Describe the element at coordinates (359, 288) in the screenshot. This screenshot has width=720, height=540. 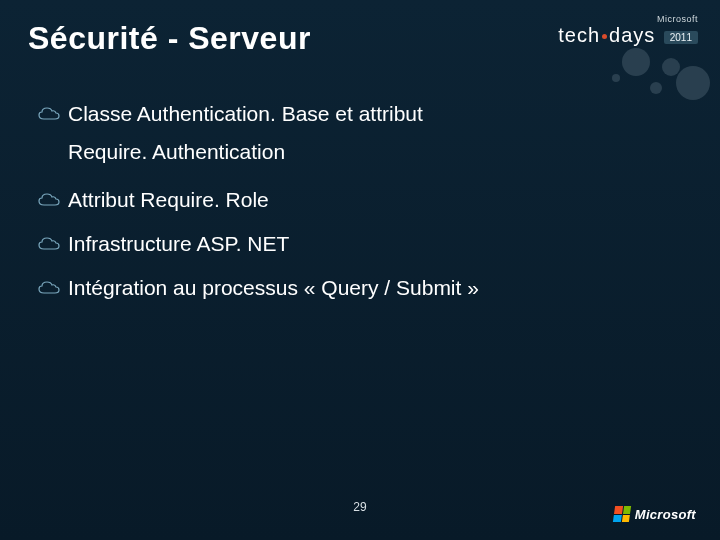
I see `bullet-item: Intégration au processus « Query / Submi…` at that location.